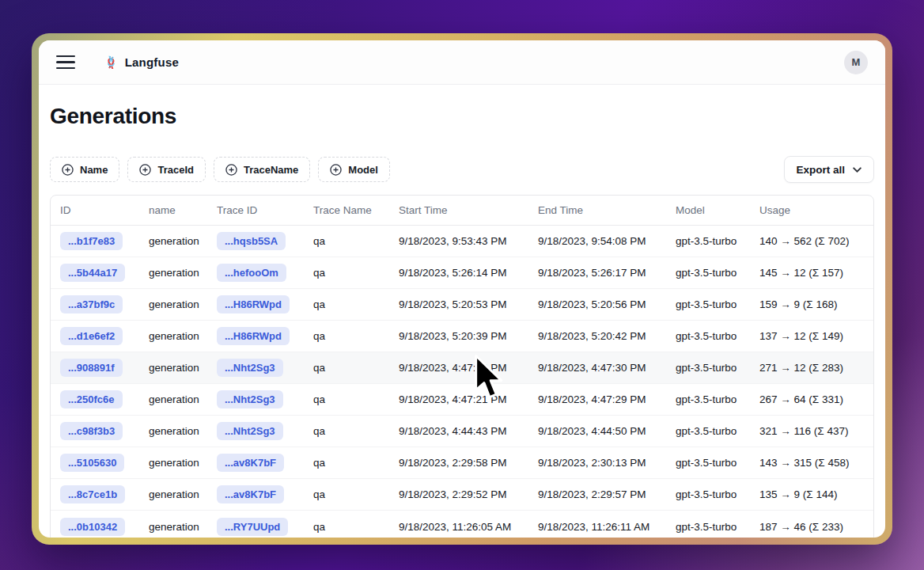 The image size is (924, 570). Describe the element at coordinates (607, 336) in the screenshot. I see `end-time-cell: 9/18/2023, 5:20:42 PM` at that location.